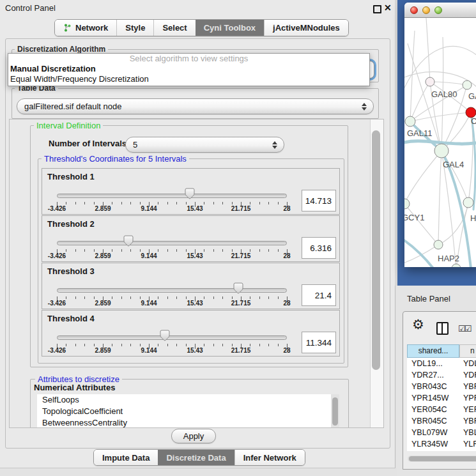 The image size is (476, 476). I want to click on algorithm-option-manual-discretization: Manual Discretization, so click(189, 69).